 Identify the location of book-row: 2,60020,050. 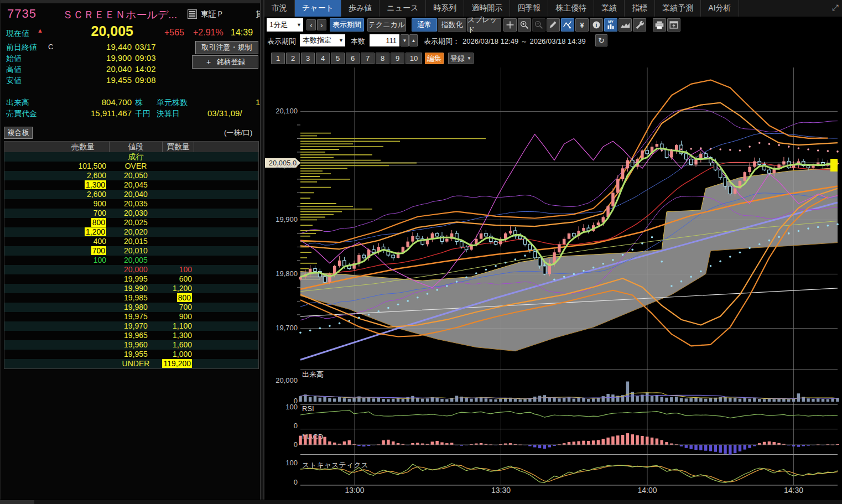
(132, 176).